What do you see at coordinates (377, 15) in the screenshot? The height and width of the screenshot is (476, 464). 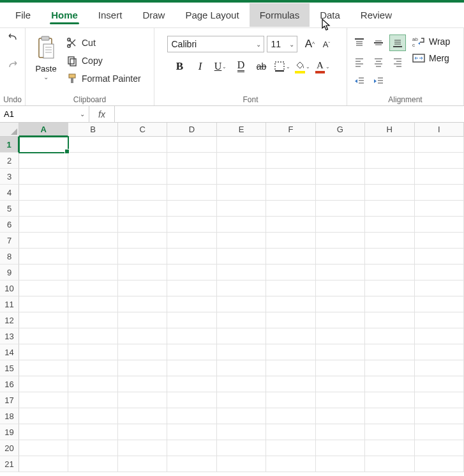 I see `tab-review: Review` at bounding box center [377, 15].